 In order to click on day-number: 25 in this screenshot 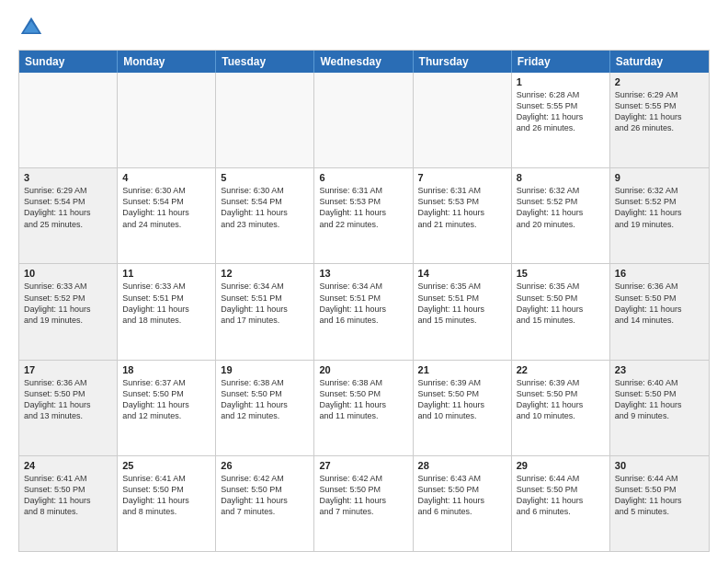, I will do `click(166, 465)`.